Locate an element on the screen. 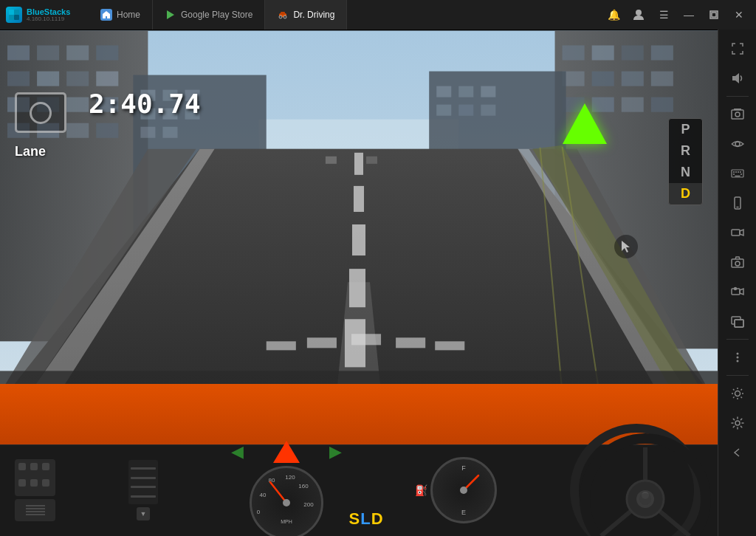 Image resolution: width=756 pixels, height=536 pixels. phone-btn is located at coordinates (738, 203).